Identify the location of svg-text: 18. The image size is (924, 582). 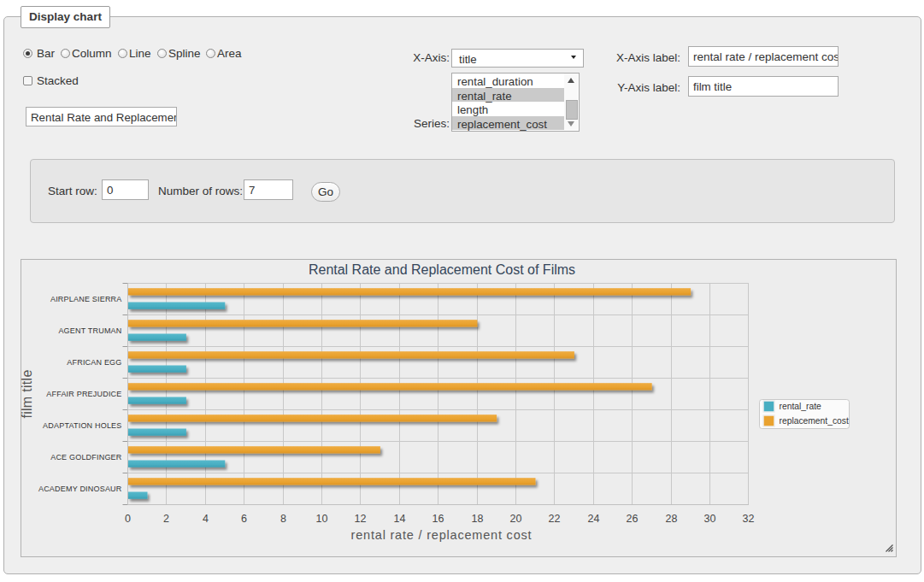
(478, 519).